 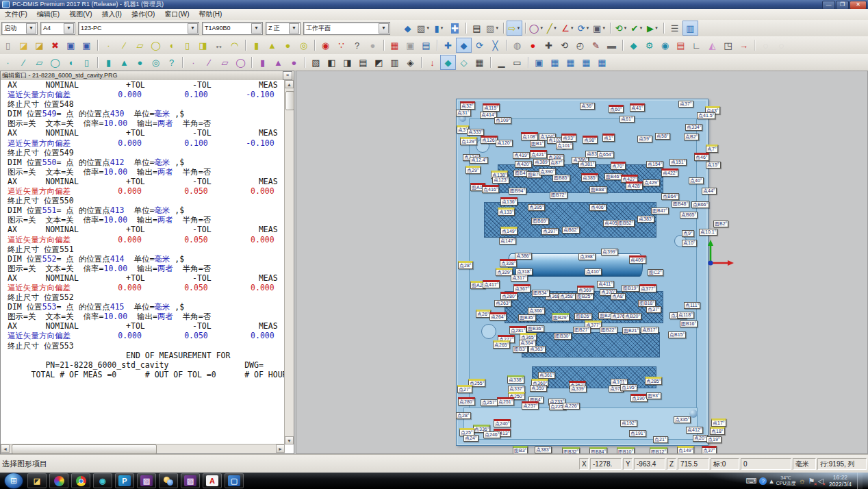 What do you see at coordinates (568, 28) in the screenshot?
I see `angle-dim-icon: ∠ ▼` at bounding box center [568, 28].